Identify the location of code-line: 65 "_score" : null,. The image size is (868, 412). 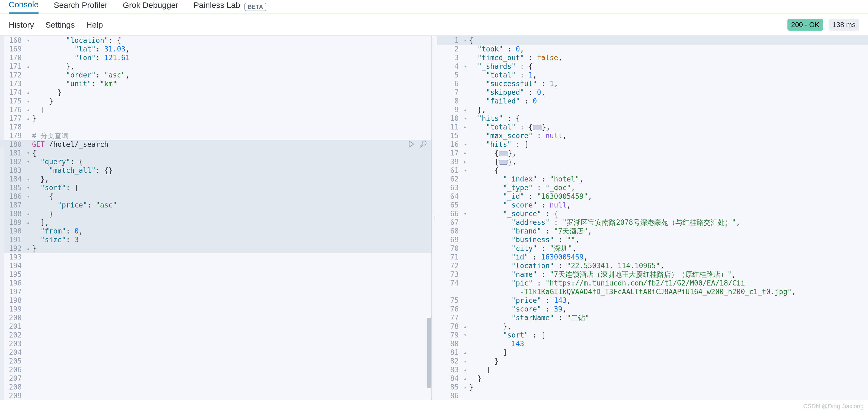
(652, 205).